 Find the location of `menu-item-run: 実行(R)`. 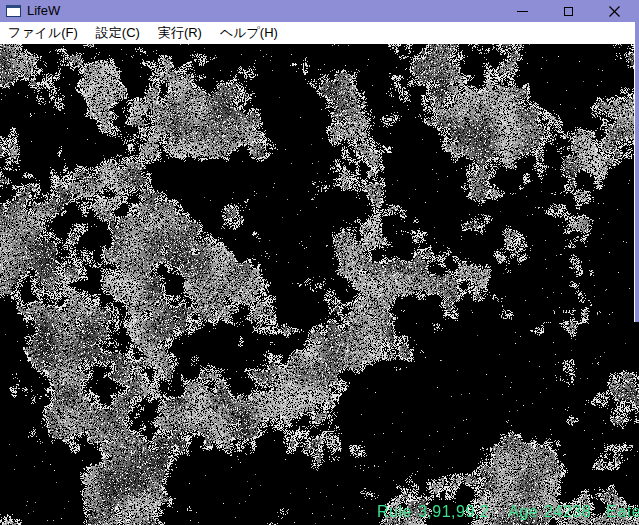

menu-item-run: 実行(R) is located at coordinates (180, 33).